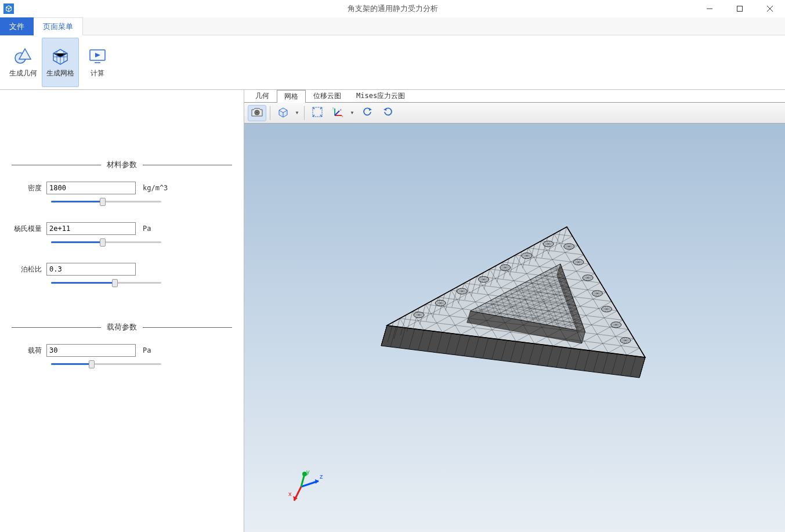  I want to click on titlebar: 角支架的通用静力受力分析, so click(392, 9).